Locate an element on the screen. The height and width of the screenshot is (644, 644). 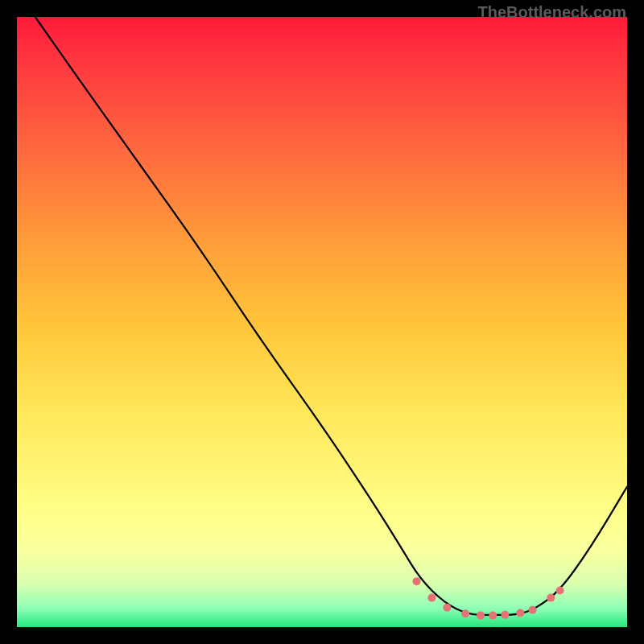
marker-dots is located at coordinates (488, 598).